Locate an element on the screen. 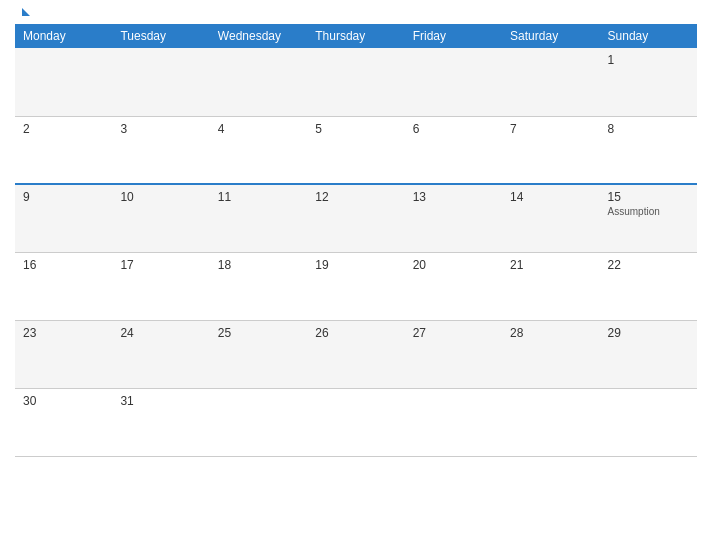 This screenshot has width=712, height=550. calendar-cell: 16 is located at coordinates (64, 286).